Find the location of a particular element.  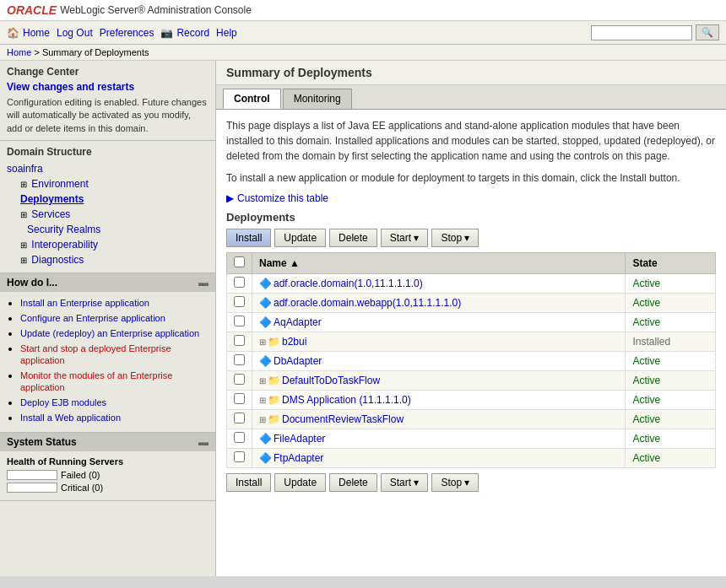

app-name-link: DMS Application (11.1.1.1.0) is located at coordinates (346, 400).